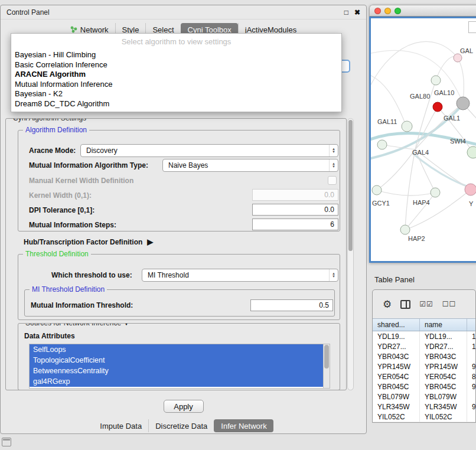 The image size is (476, 450). What do you see at coordinates (424, 386) in the screenshot?
I see `table-row: YBR045CYBR045C9.` at bounding box center [424, 386].